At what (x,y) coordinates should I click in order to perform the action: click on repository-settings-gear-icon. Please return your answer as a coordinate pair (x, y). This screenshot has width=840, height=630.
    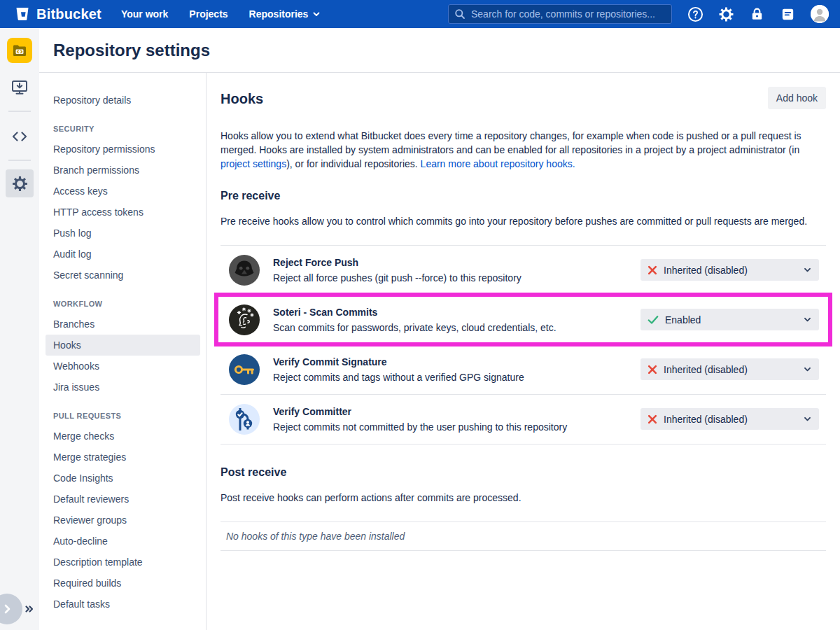
    Looking at the image, I should click on (20, 183).